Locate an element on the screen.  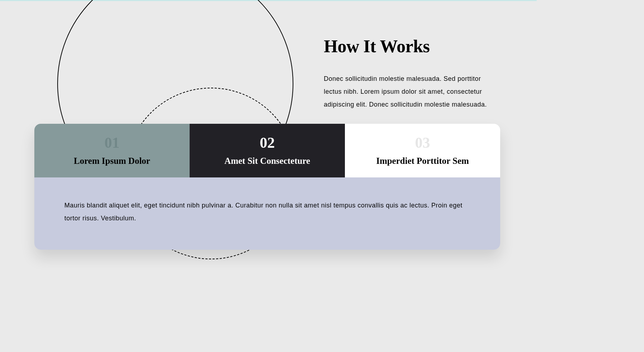
tab-title: Lorem Ipsum Dolor is located at coordinates (112, 161).